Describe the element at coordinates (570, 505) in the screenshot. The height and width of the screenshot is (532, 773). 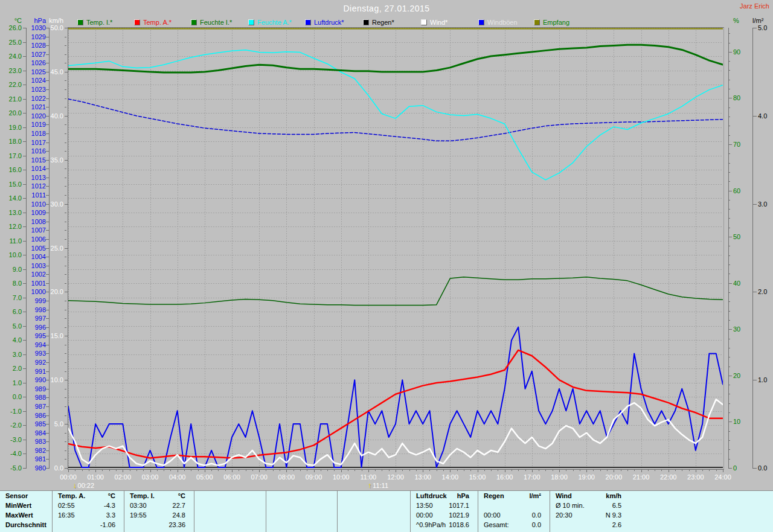
I see `cell-time: Ø 10 min.` at that location.